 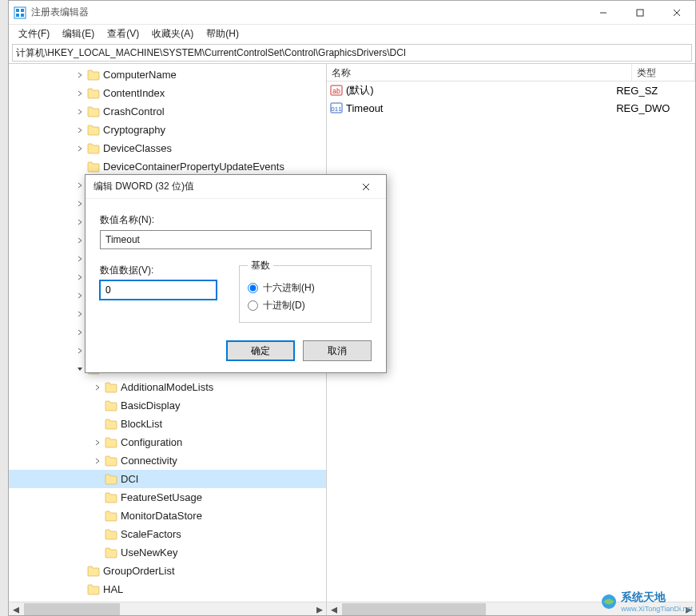 What do you see at coordinates (657, 609) in the screenshot?
I see `watermark-sub: www.XiTongTianDi.net` at bounding box center [657, 609].